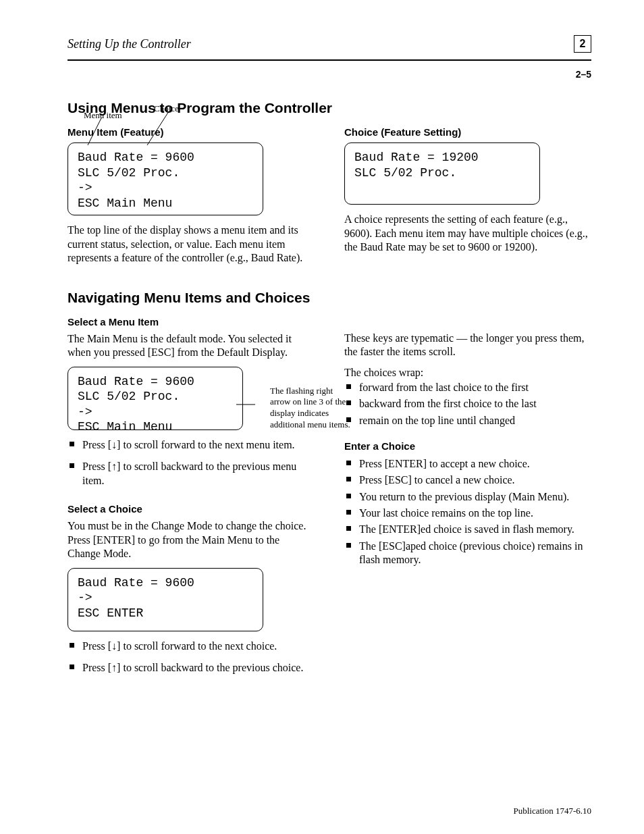 This screenshot has height=834, width=644. What do you see at coordinates (191, 509) in the screenshot?
I see `subhead-select-choice: Select a Choice` at bounding box center [191, 509].